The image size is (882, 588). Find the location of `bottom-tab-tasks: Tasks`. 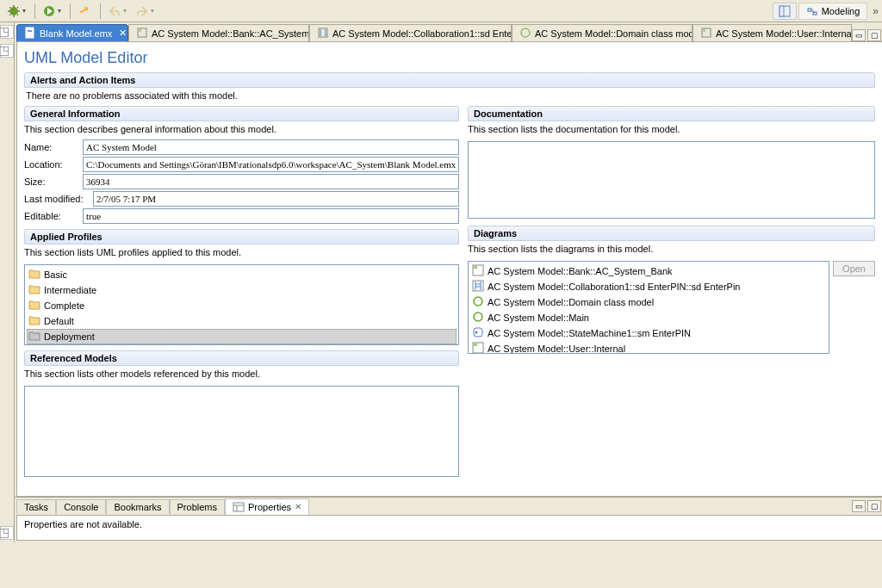

bottom-tab-tasks: Tasks is located at coordinates (36, 506).